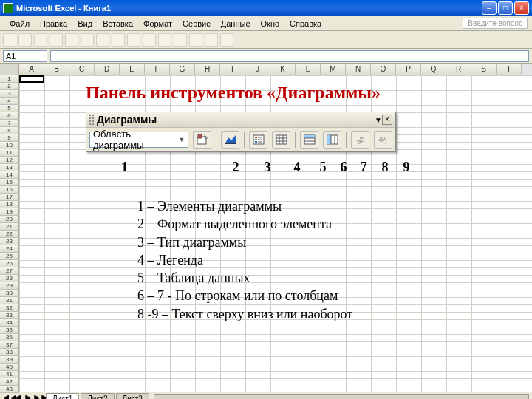 The width and height of the screenshot is (532, 399). I want to click on row-header: 35, so click(10, 330).